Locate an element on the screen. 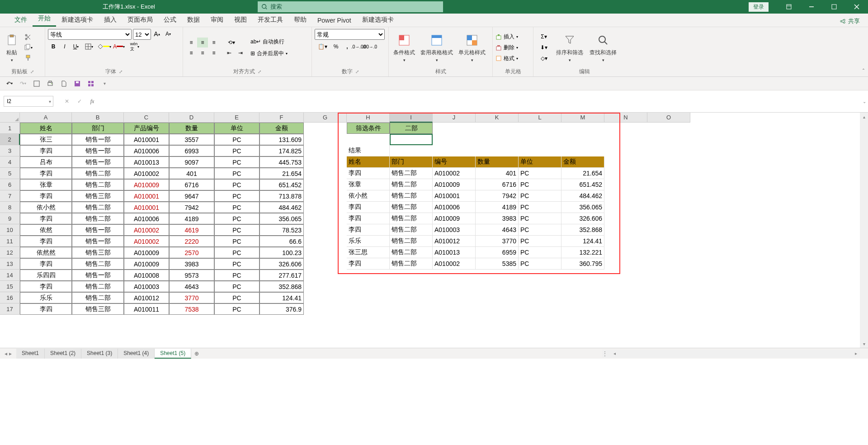 Image resolution: width=868 pixels, height=445 pixels. row-header-10: 10 is located at coordinates (10, 230).